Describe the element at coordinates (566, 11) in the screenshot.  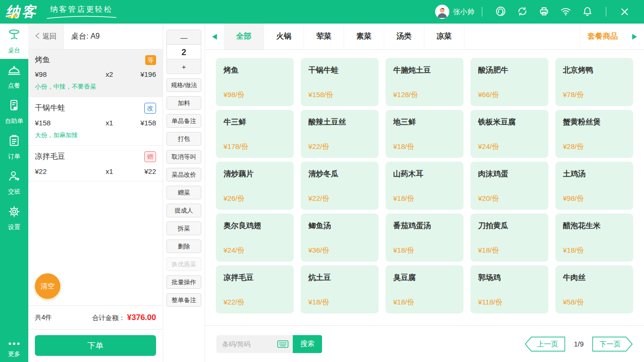
I see `wifi-icon` at that location.